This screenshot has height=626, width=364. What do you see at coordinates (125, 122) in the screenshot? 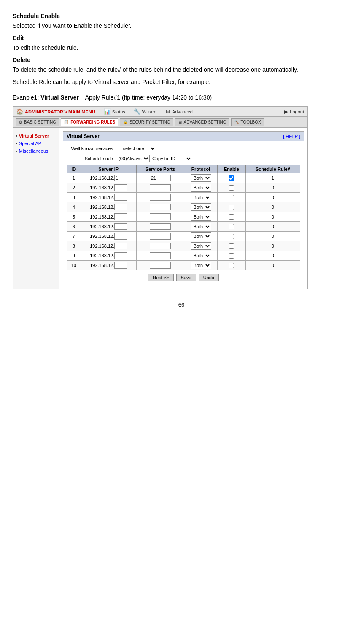
I see `security-setting-icon: 🔒` at bounding box center [125, 122].